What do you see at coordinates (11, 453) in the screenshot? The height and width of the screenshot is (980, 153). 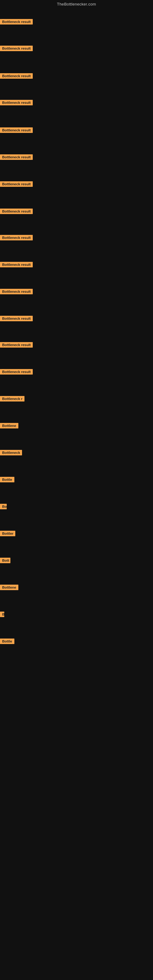 I see `bottleneck-result-row: Bottleneck` at bounding box center [11, 453].